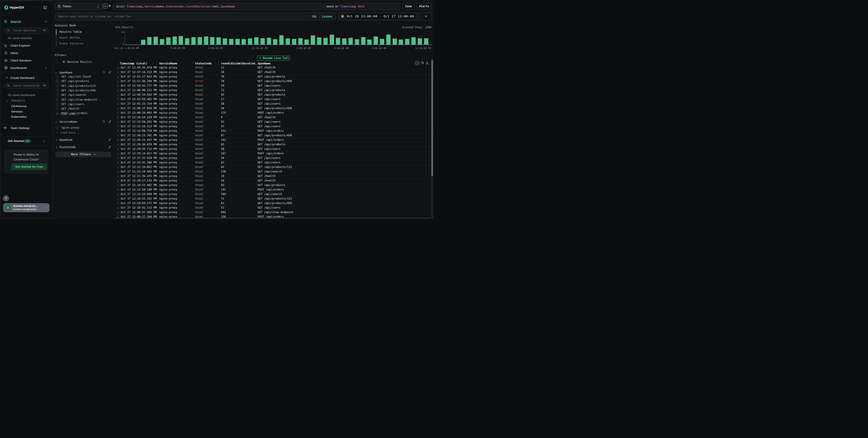 This screenshot has height=438, width=868. Describe the element at coordinates (273, 117) in the screenshot. I see `table-row: Oct 27 12:36:54.210 PM nginx-proxy Unset…` at that location.